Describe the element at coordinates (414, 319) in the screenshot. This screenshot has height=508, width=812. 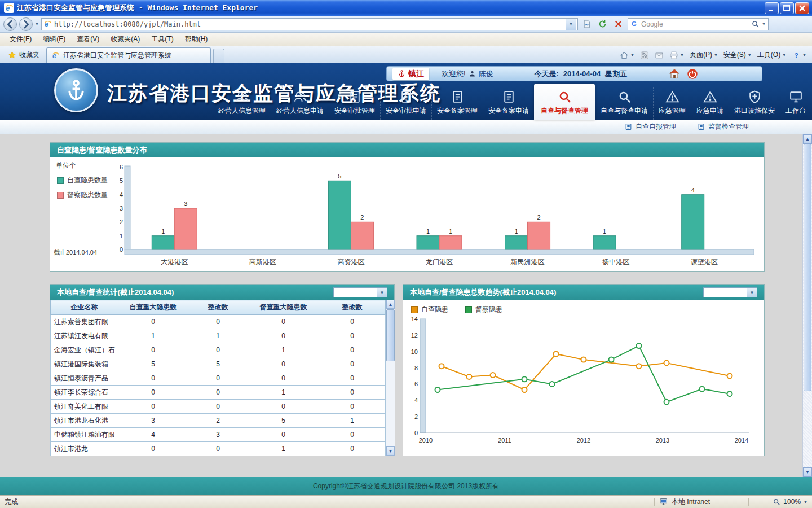
I see `svg-text: 14` at that location.